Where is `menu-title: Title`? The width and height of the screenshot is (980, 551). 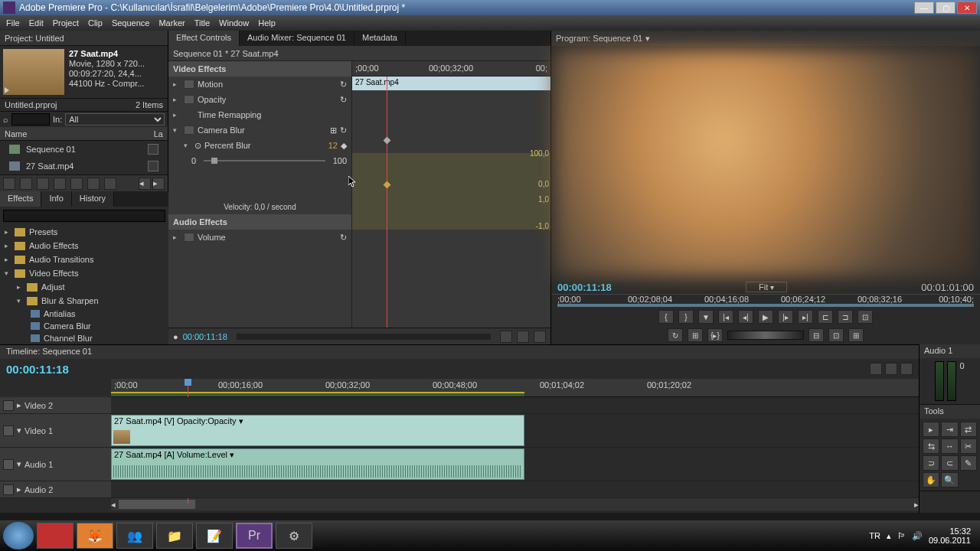
menu-title: Title is located at coordinates (202, 23).